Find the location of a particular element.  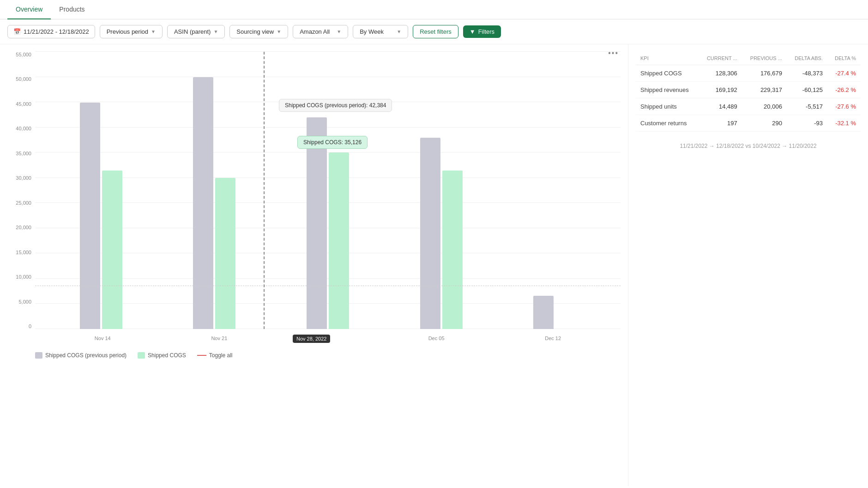

period-label: By Week is located at coordinates (372, 31).